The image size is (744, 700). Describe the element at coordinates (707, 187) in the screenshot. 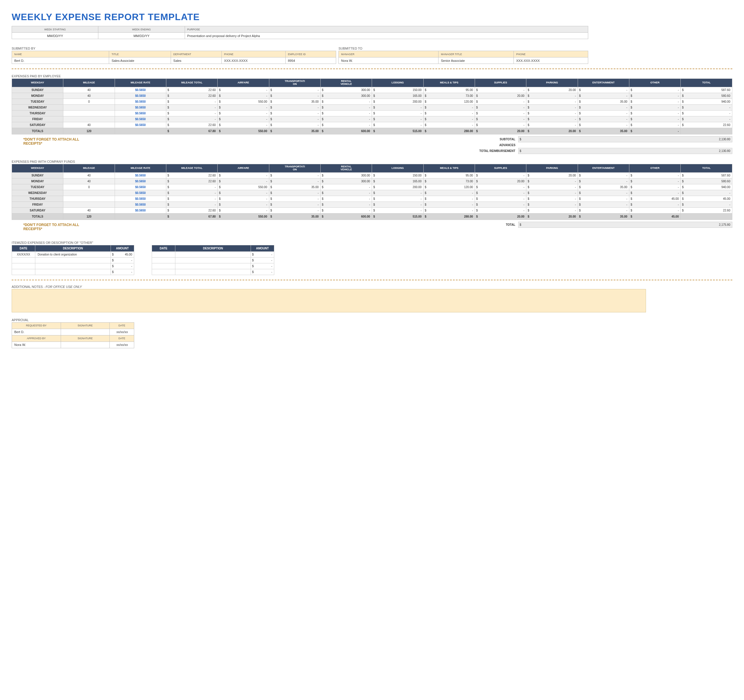

I see `expense-cell: $940.00` at that location.